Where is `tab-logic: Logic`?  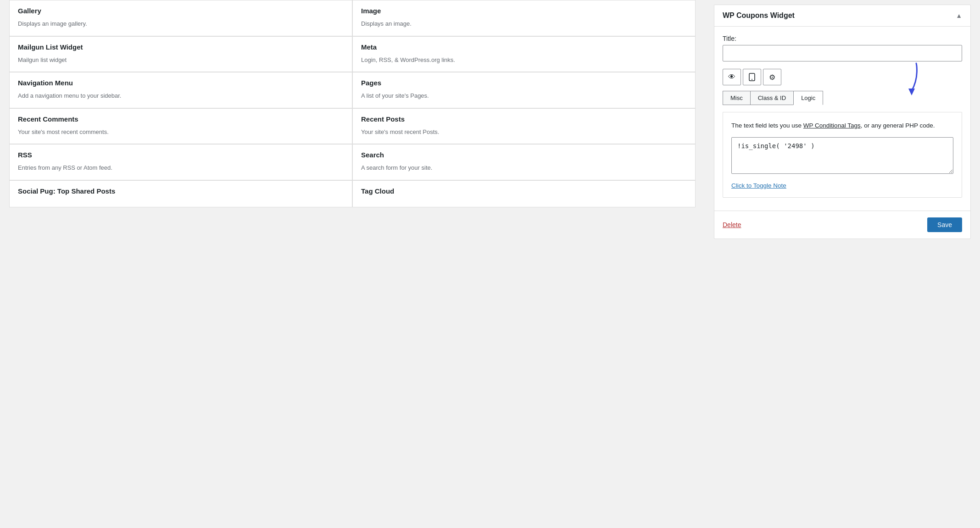 tab-logic: Logic is located at coordinates (808, 98).